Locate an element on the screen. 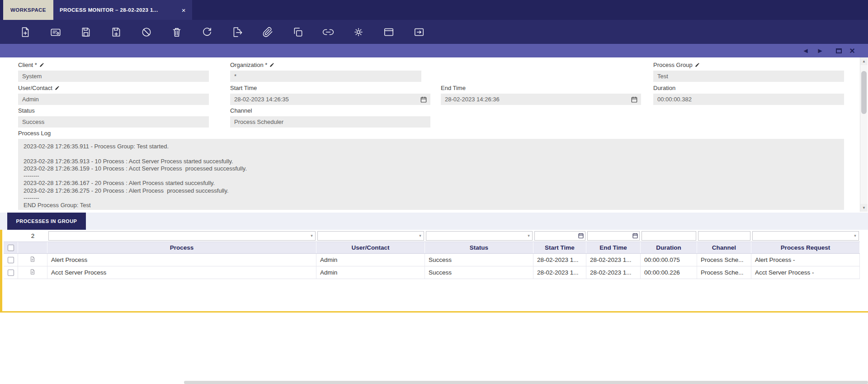  filter-status: ▾ is located at coordinates (479, 236).